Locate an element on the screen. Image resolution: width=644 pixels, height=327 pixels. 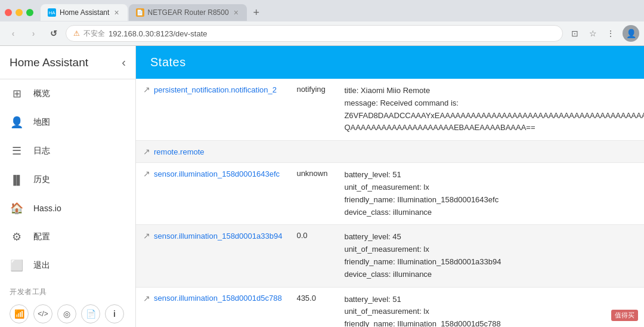
security-icon: ⚠ is located at coordinates (76, 33).